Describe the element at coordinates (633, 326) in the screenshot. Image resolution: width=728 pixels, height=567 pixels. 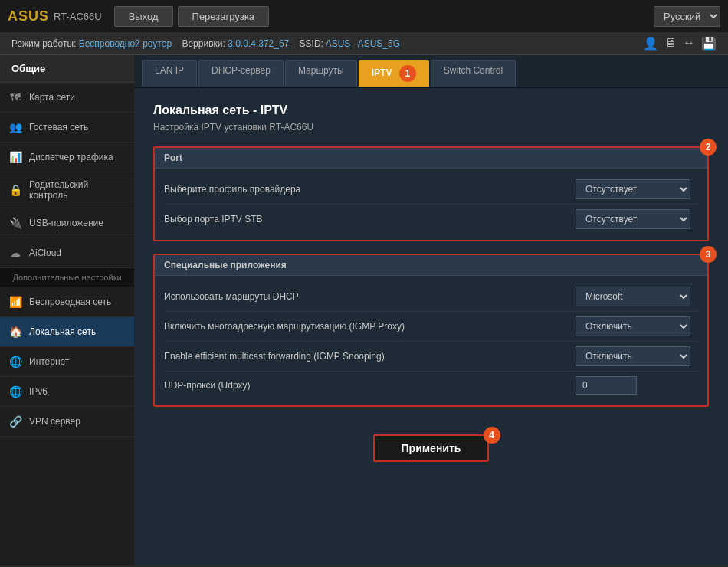
I see `igmp-proxy-select: Отключить Включить` at that location.